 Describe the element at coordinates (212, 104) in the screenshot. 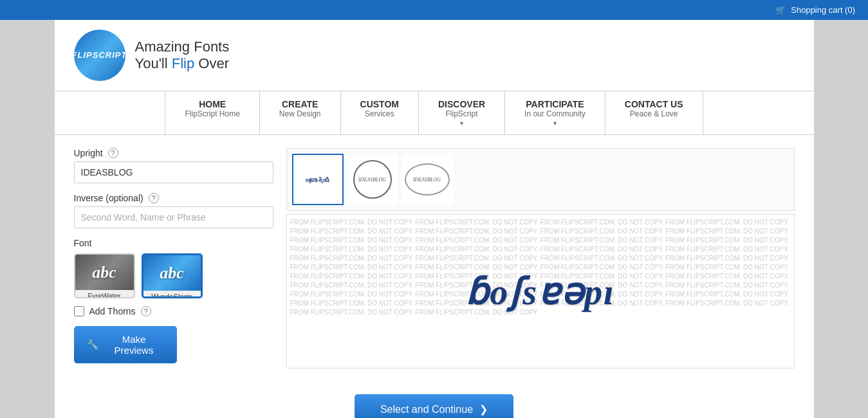

I see `nav-home-main: HOME` at that location.